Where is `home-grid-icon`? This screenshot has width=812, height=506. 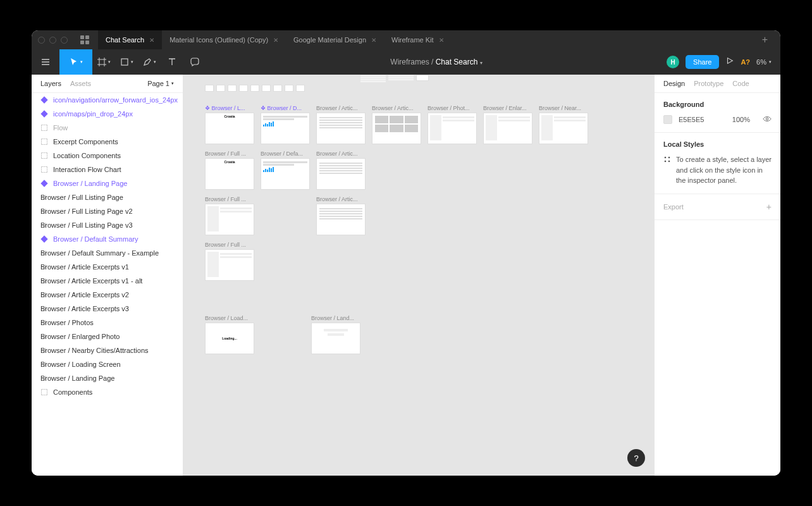 home-grid-icon is located at coordinates (85, 40).